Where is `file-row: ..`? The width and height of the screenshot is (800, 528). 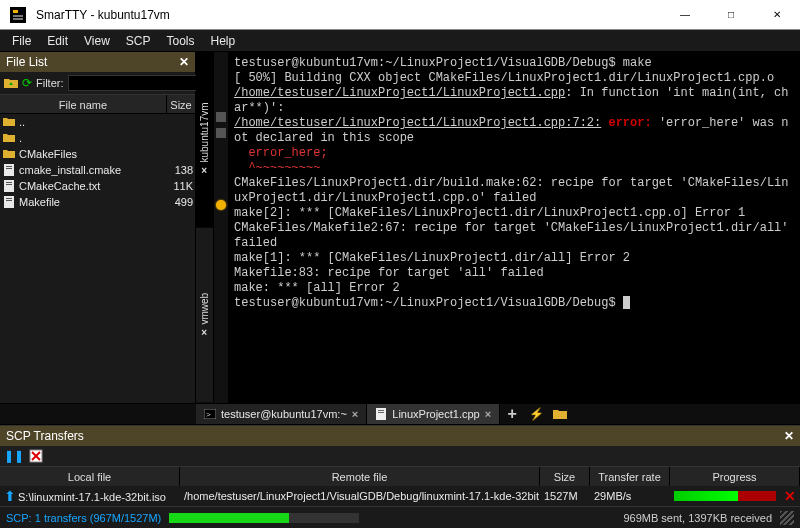 file-row: .. is located at coordinates (98, 122).